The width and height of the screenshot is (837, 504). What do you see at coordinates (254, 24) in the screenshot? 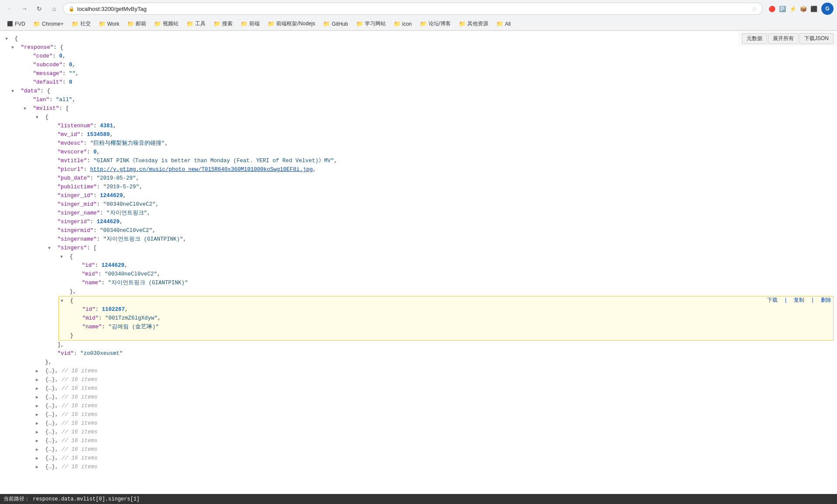
I see `bookmark-frontend-label: 前端` at bounding box center [254, 24].